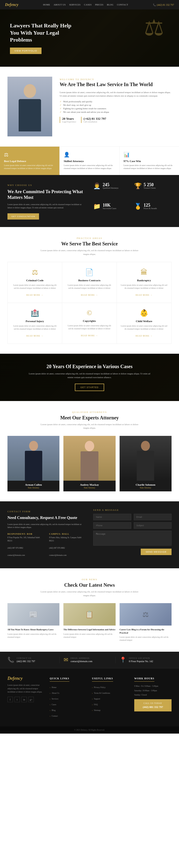 This screenshot has width=179, height=868. I want to click on news-img-1: 📰, so click(34, 614).